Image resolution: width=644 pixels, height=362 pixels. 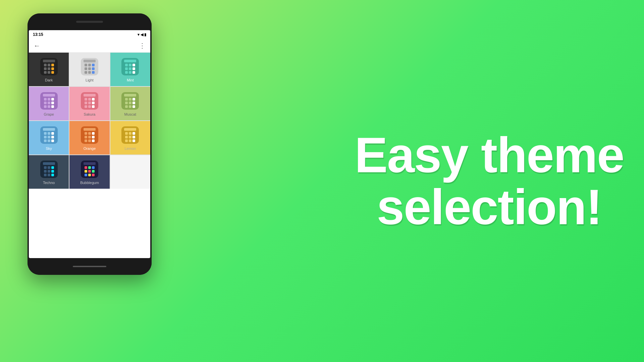 What do you see at coordinates (49, 69) in the screenshot?
I see `theme-tile-dark: Dark` at bounding box center [49, 69].